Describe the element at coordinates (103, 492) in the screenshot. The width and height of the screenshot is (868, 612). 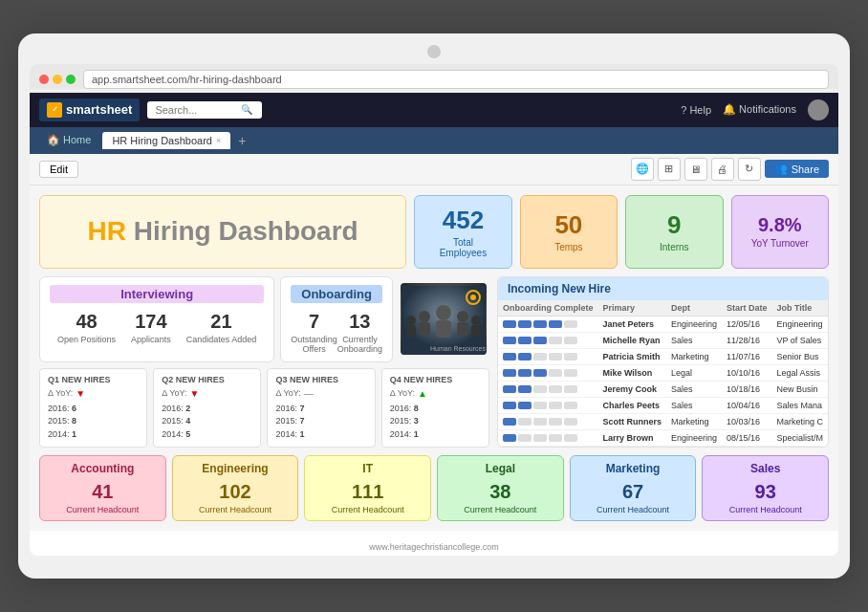
I see `accounting-count: 41` at that location.